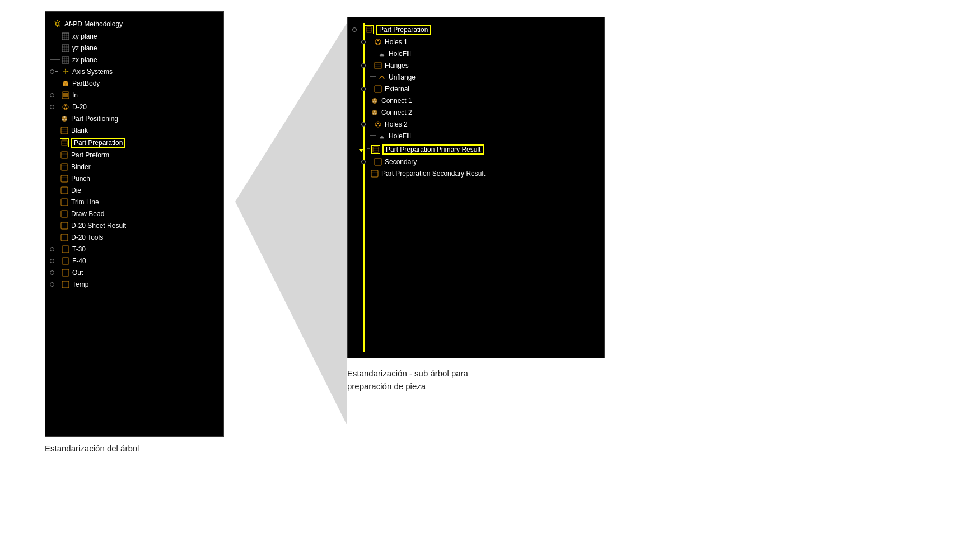 The image size is (980, 560). Describe the element at coordinates (134, 448) in the screenshot. I see `left-caption: Estandarización del árbol` at that location.